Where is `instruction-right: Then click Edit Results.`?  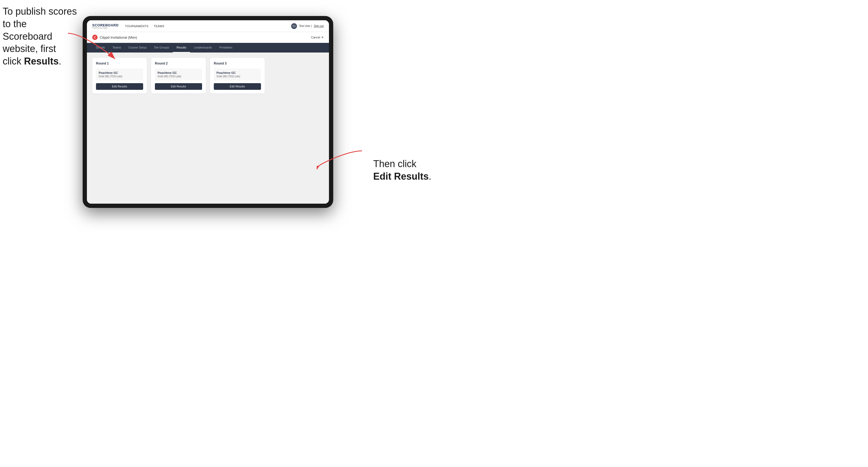
instruction-right: Then click Edit Results. is located at coordinates (402, 170).